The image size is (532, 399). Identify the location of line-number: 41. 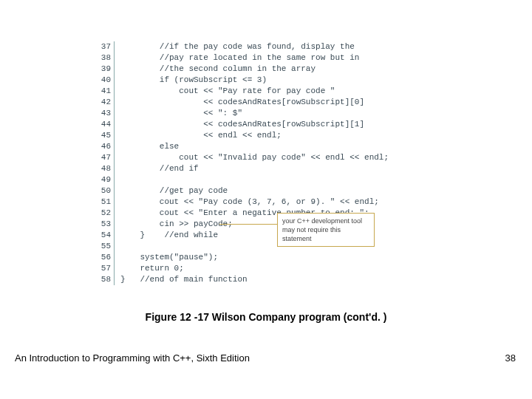
(105, 92).